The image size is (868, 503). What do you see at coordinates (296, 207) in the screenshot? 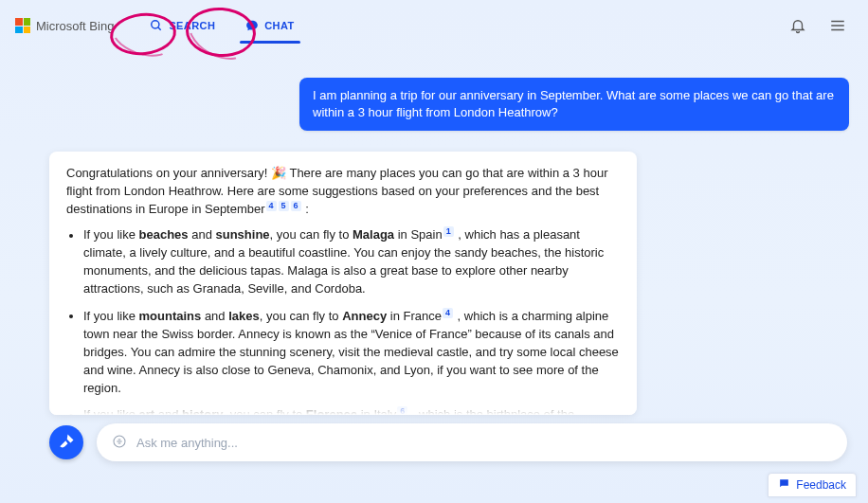
I see `citation: 6` at bounding box center [296, 207].